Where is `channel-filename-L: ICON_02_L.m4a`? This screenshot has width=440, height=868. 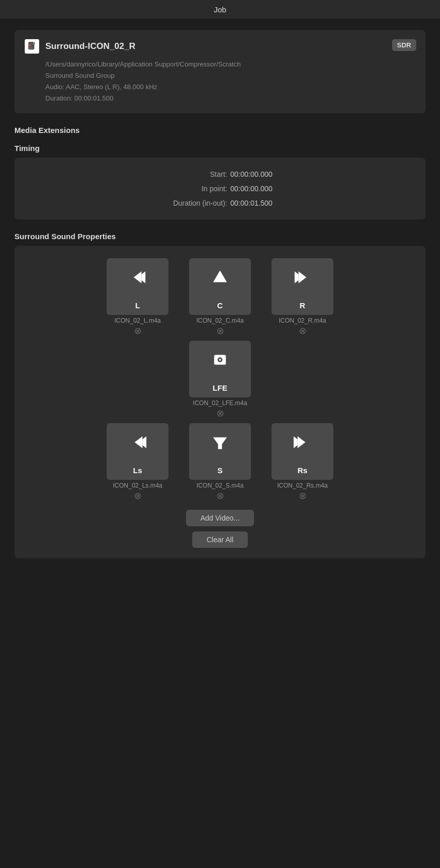 channel-filename-L: ICON_02_L.m4a is located at coordinates (138, 321).